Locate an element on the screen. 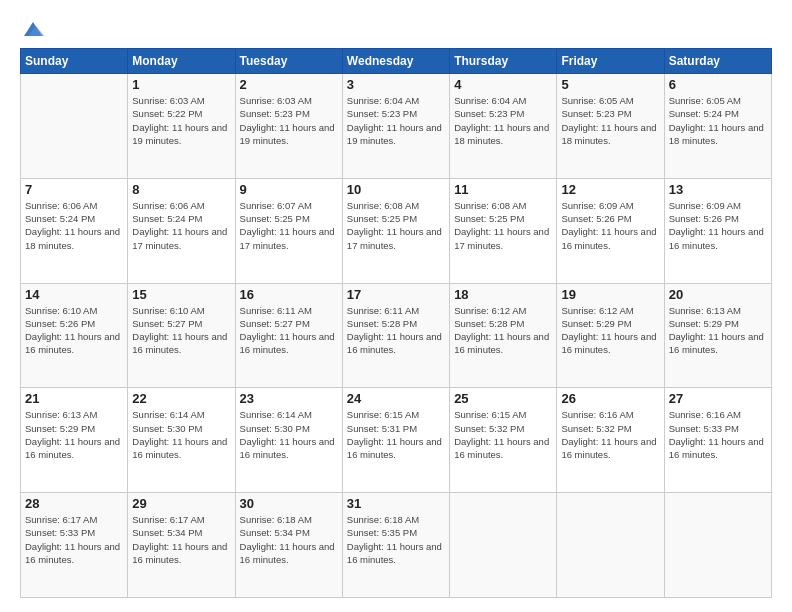 This screenshot has height=612, width=792. calendar-day-cell: 17Sunrise: 6:11 AM Sunset: 5:28 PM Dayli… is located at coordinates (396, 336).